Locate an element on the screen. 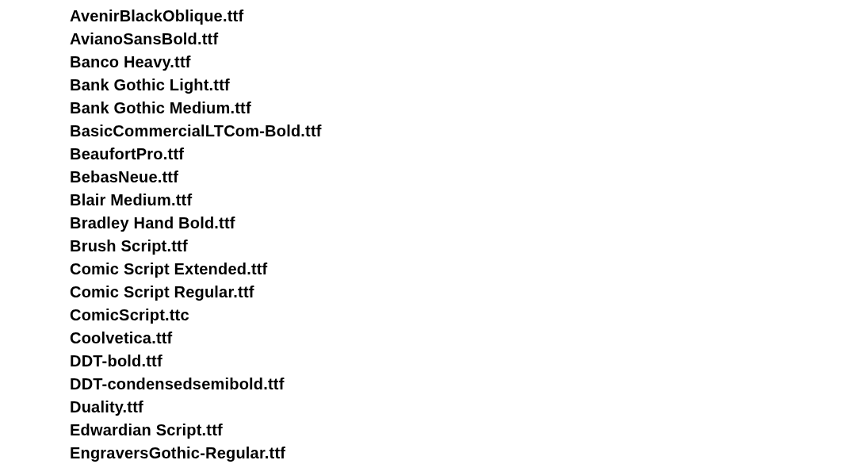 The image size is (868, 464). list-item: ComicScript.ttc is located at coordinates (469, 316).